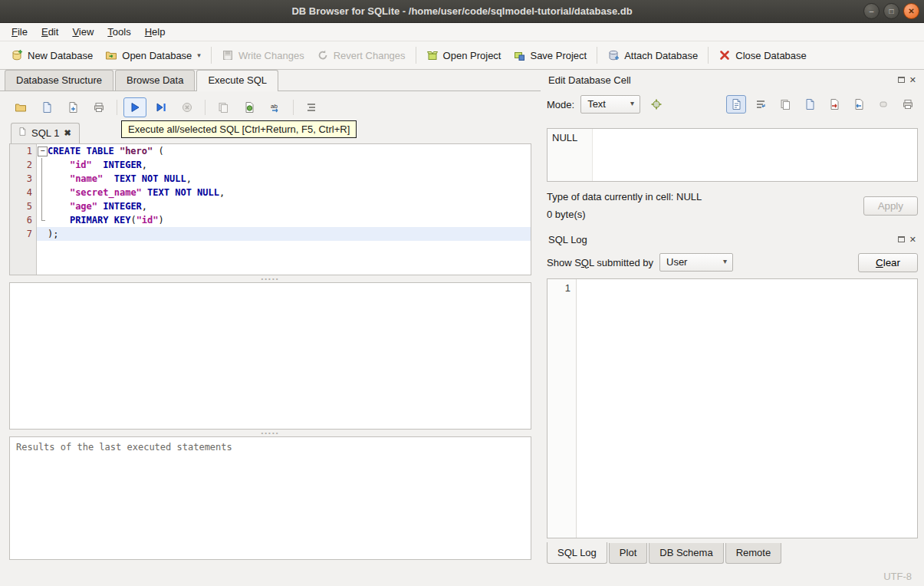 The width and height of the screenshot is (924, 586). What do you see at coordinates (911, 11) in the screenshot?
I see `close-button: ✕` at bounding box center [911, 11].